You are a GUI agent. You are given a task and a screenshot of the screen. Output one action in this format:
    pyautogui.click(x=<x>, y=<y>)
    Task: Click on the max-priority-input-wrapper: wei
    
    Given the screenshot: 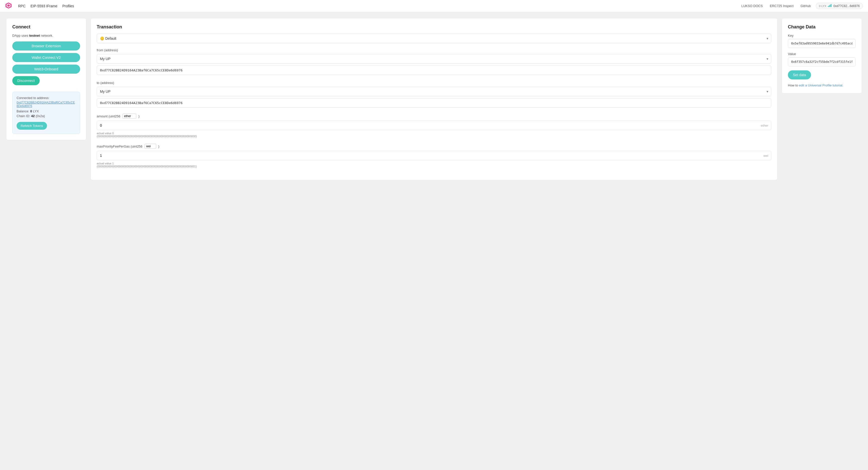 What is the action you would take?
    pyautogui.click(x=434, y=156)
    